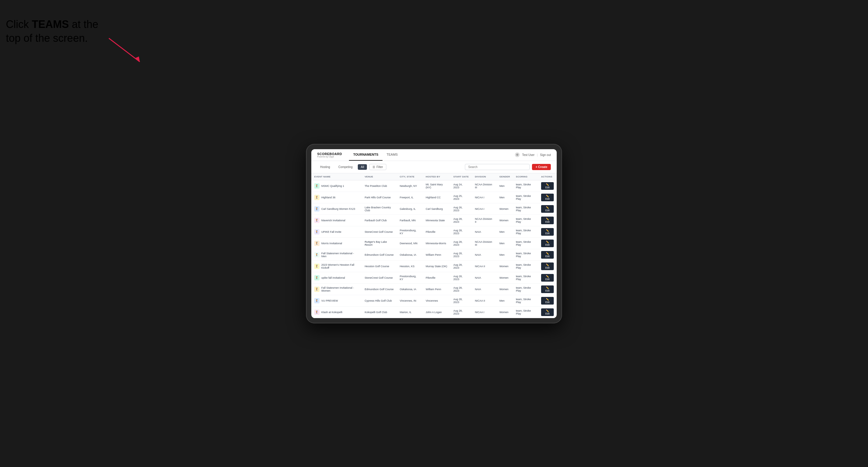 The image size is (868, 467). I want to click on cell-hosted-by: John A Logan, so click(437, 312).